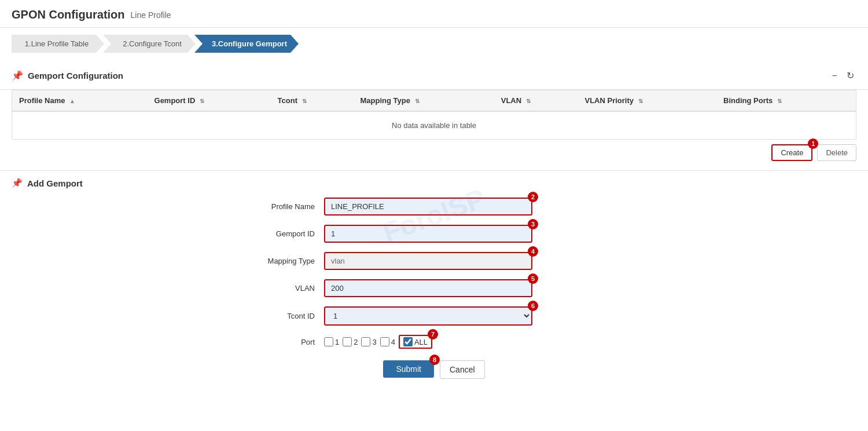  I want to click on sort-icon-tcont: ⇅, so click(304, 101).